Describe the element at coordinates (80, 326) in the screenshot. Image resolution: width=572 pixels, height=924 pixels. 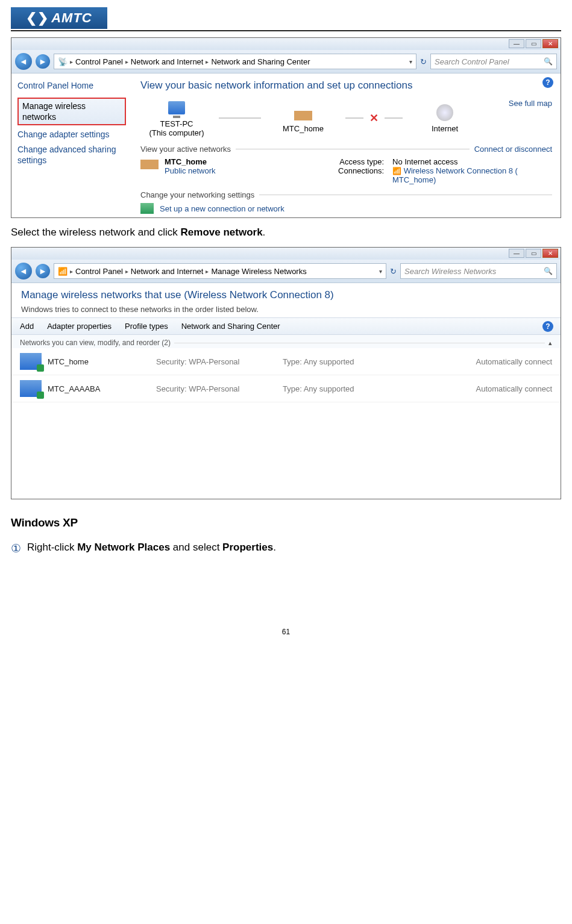
I see `toolbar-adapter-properties: Adapter properties` at that location.